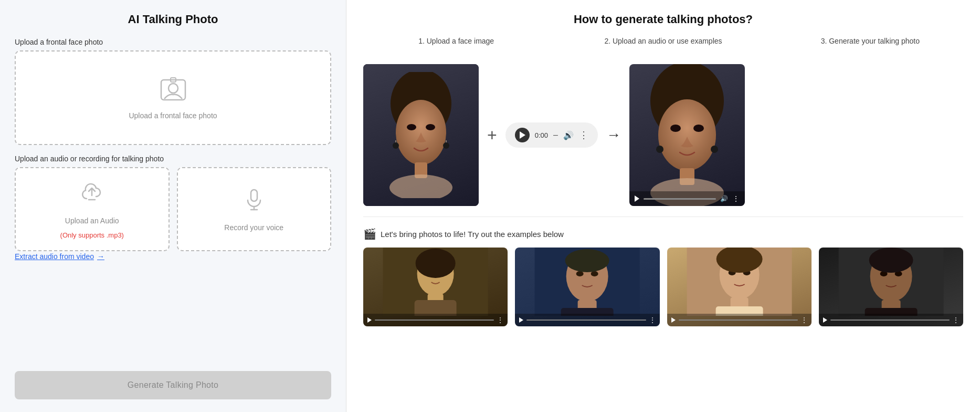  Describe the element at coordinates (724, 199) in the screenshot. I see `result-volume-icon: 🔊` at that location.